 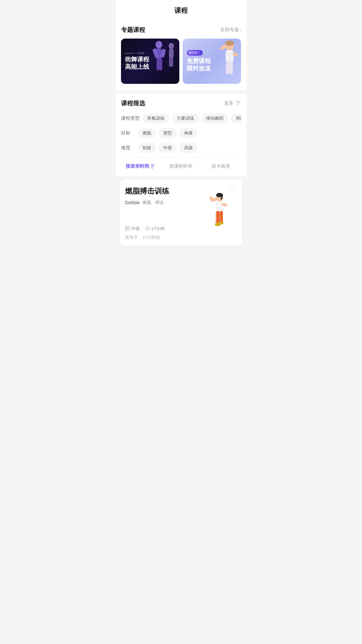 What do you see at coordinates (236, 118) in the screenshot?
I see `filter-tag-sculpt: 局部塑型` at bounding box center [236, 118].